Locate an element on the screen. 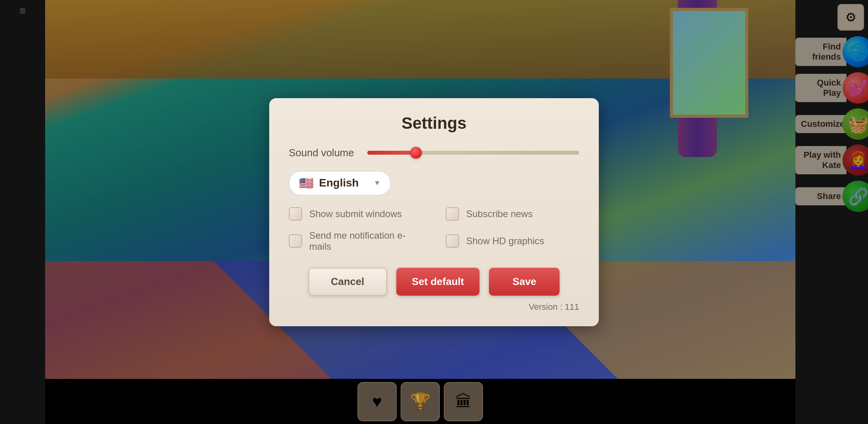 The height and width of the screenshot is (424, 868). send-notification-emails-label: Send me notification e-mails is located at coordinates (366, 241).